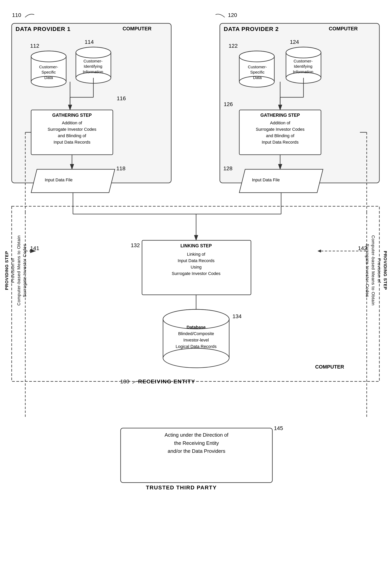 This screenshot has width=392, height=561. I want to click on db2-label: Customer-IdentifyingInformation, so click(93, 66).